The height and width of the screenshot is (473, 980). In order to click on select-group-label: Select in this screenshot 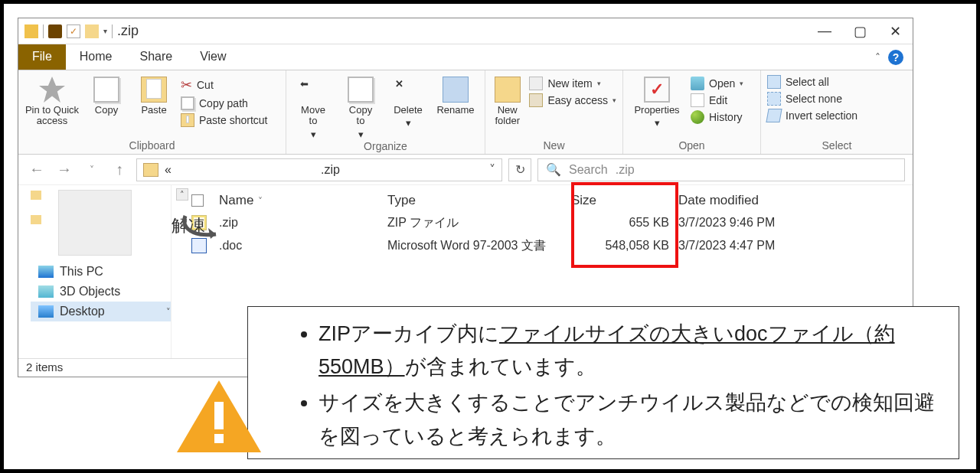, I will do `click(837, 147)`.